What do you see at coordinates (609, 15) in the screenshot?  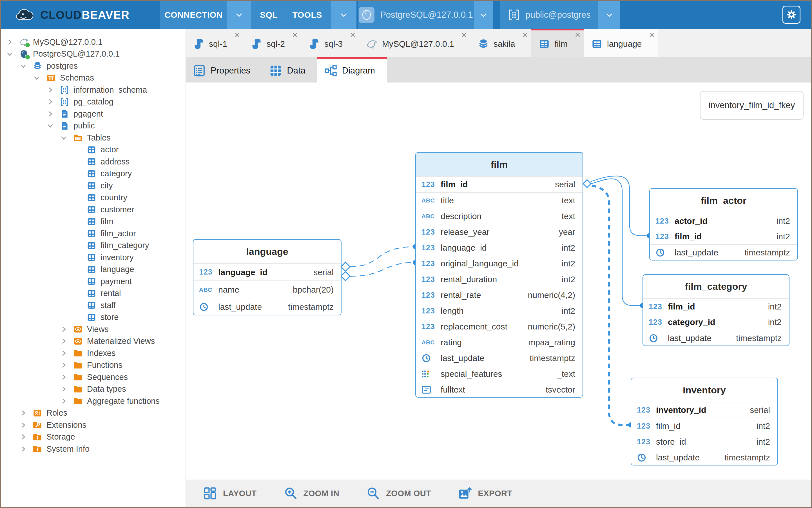 I see `schema-selector-chevron-icon` at bounding box center [609, 15].